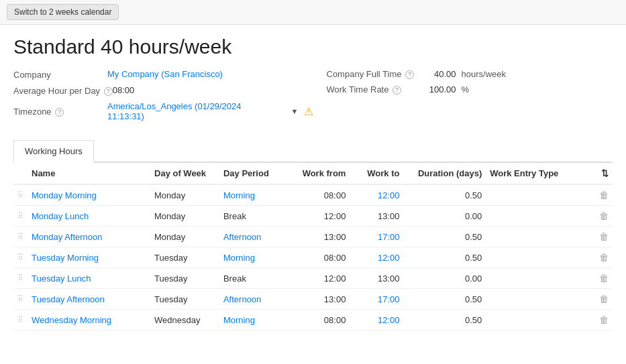 The height and width of the screenshot is (364, 626). Describe the element at coordinates (319, 237) in the screenshot. I see `row-work-from: 13:00` at that location.